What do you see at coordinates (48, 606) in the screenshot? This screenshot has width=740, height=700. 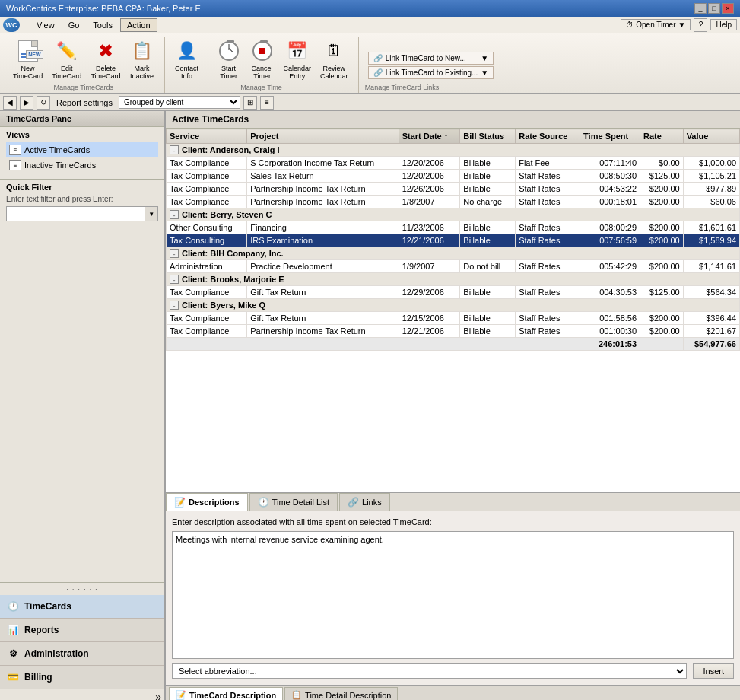 I see `nav-timecards-label: TimeCards` at bounding box center [48, 606].